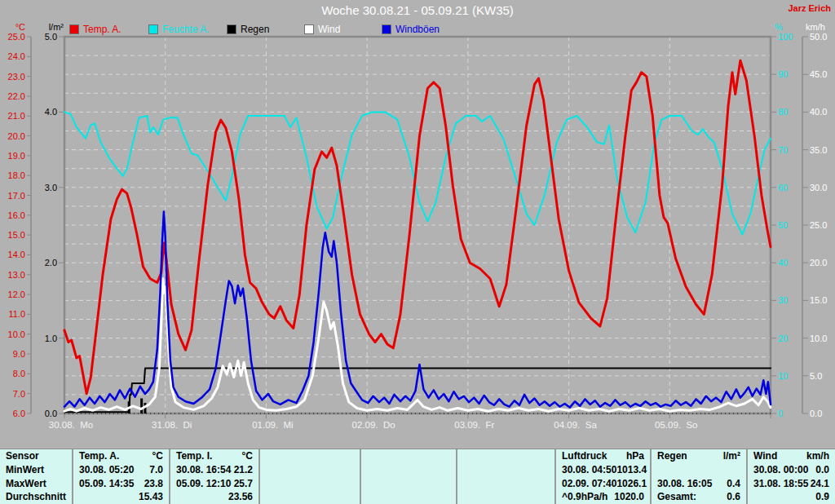 The width and height of the screenshot is (835, 504). I want to click on svg-text: 80, so click(783, 112).